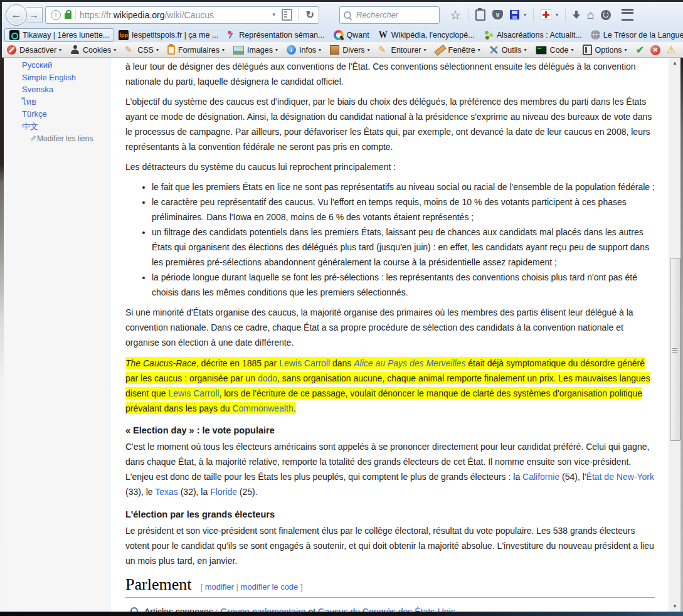  What do you see at coordinates (682, 335) in the screenshot?
I see `desktop-edge-right` at bounding box center [682, 335].